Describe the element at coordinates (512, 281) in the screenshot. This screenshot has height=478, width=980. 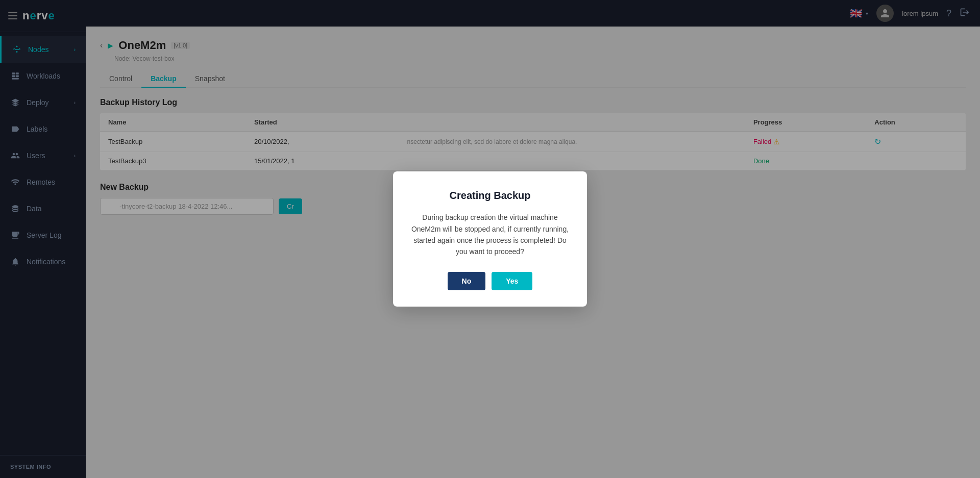
I see `modal-yes-button: Yes` at that location.